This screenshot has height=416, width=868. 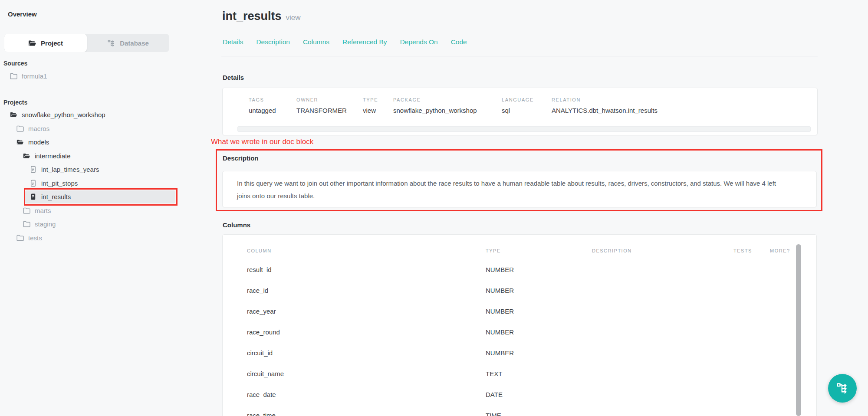 What do you see at coordinates (90, 211) in the screenshot?
I see `tree-item-marts: marts` at bounding box center [90, 211].